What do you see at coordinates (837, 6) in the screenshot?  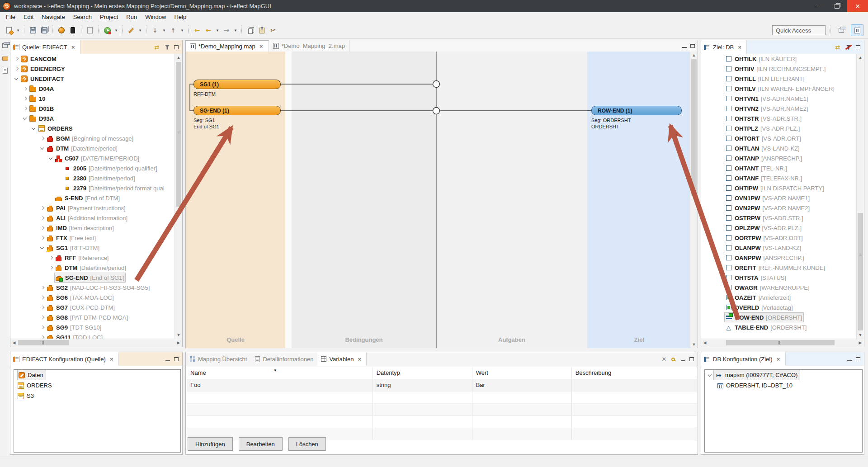 I see `restore-button` at bounding box center [837, 6].